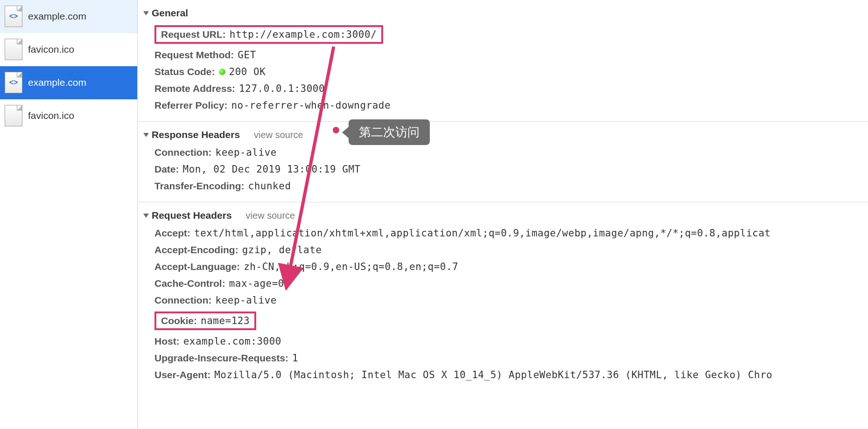 The width and height of the screenshot is (868, 429). What do you see at coordinates (182, 375) in the screenshot?
I see `label: User-Agent` at bounding box center [182, 375].